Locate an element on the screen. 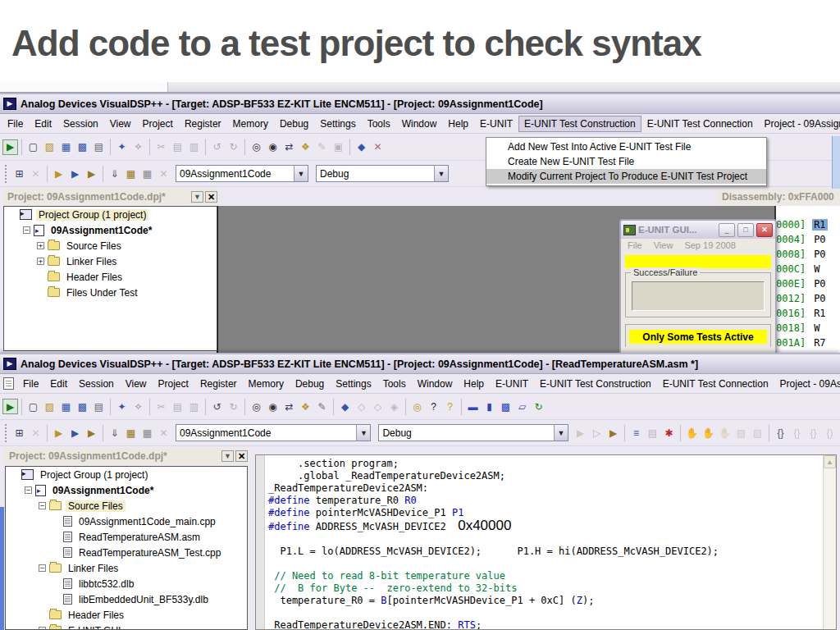 The width and height of the screenshot is (840, 630). cut-icon: ✂ is located at coordinates (161, 148).